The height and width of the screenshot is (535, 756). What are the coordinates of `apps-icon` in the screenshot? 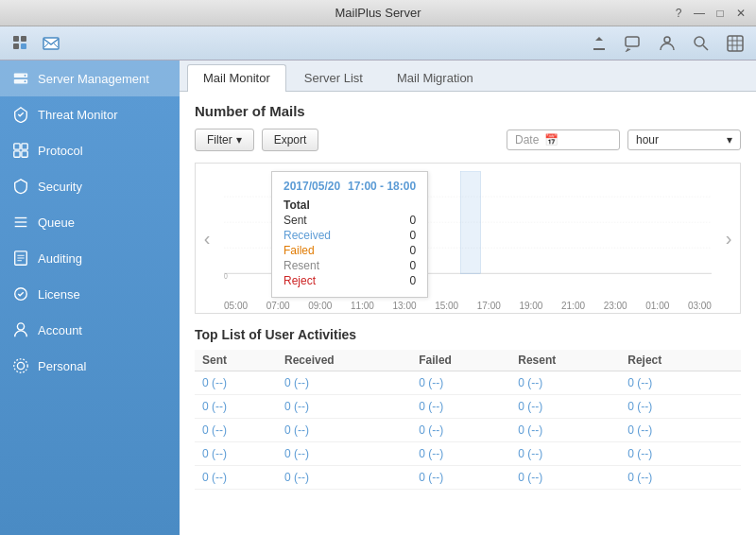 It's located at (21, 43).